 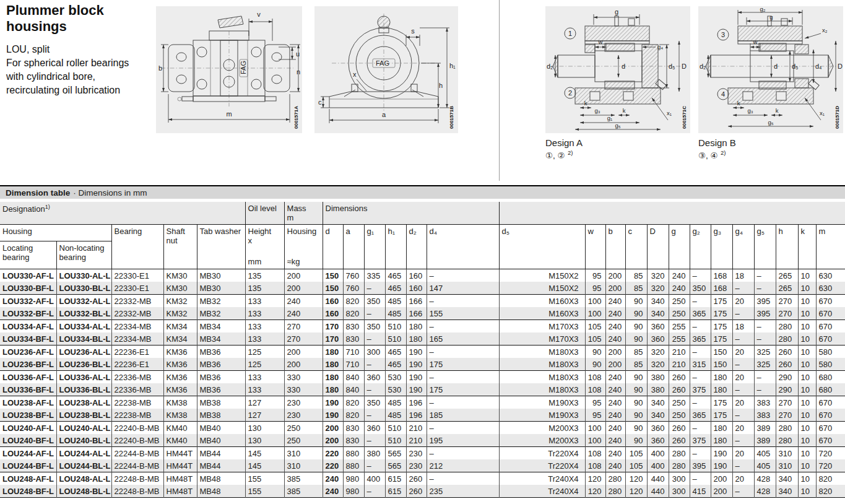 What do you see at coordinates (333, 247) in the screenshot?
I see `header-dim-letter: d` at bounding box center [333, 247].